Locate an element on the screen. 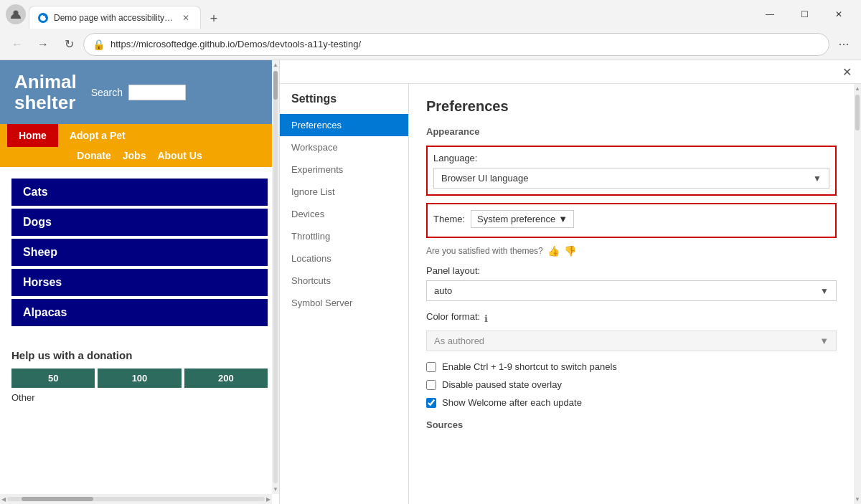  show-welcome-label: Show Welcome after each update is located at coordinates (512, 403).